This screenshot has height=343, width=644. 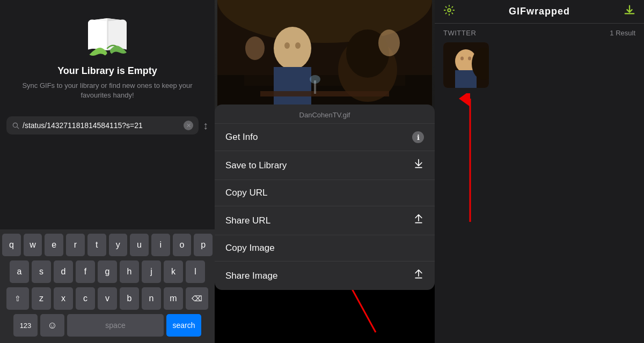 What do you see at coordinates (246, 193) in the screenshot?
I see `menu-item-copy-url-label: Copy URL` at bounding box center [246, 193].